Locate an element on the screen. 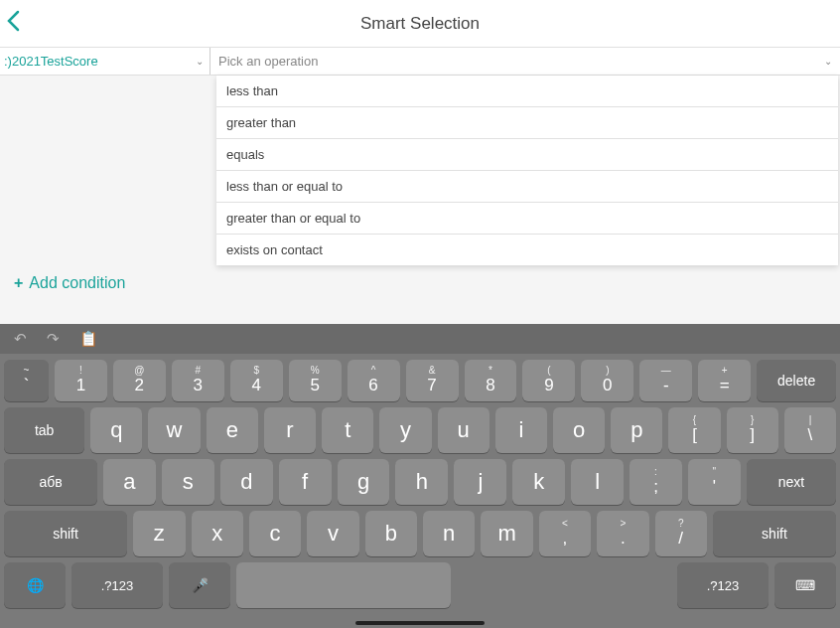  key: @2 is located at coordinates (139, 381).